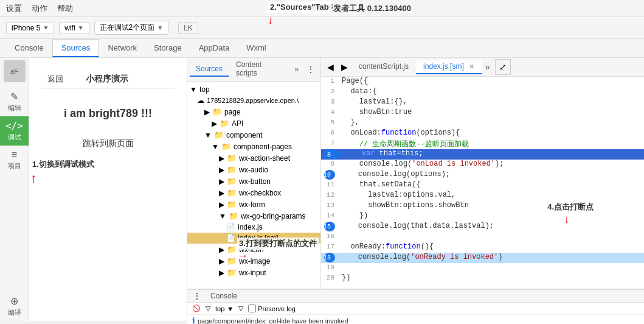 This screenshot has width=644, height=324. Describe the element at coordinates (217, 112) in the screenshot. I see `folder-icon-page: 📁` at that location.